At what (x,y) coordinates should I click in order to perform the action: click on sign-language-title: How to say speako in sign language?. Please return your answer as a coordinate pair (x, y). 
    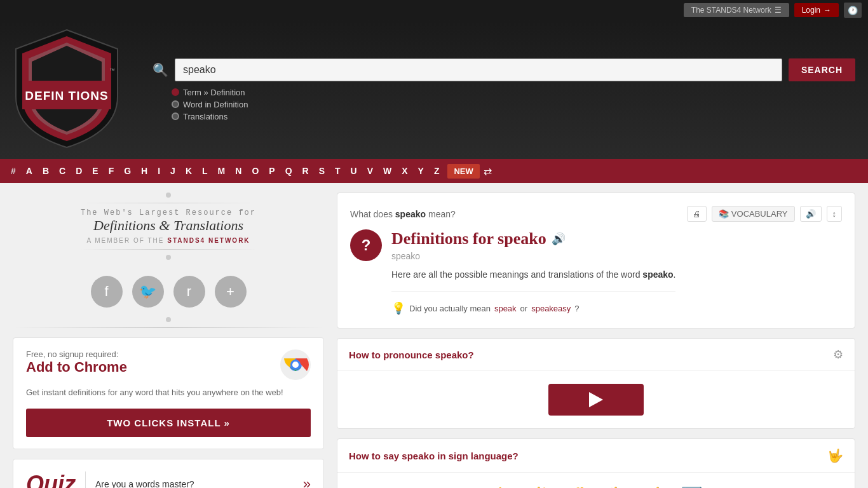
    Looking at the image, I should click on (433, 456).